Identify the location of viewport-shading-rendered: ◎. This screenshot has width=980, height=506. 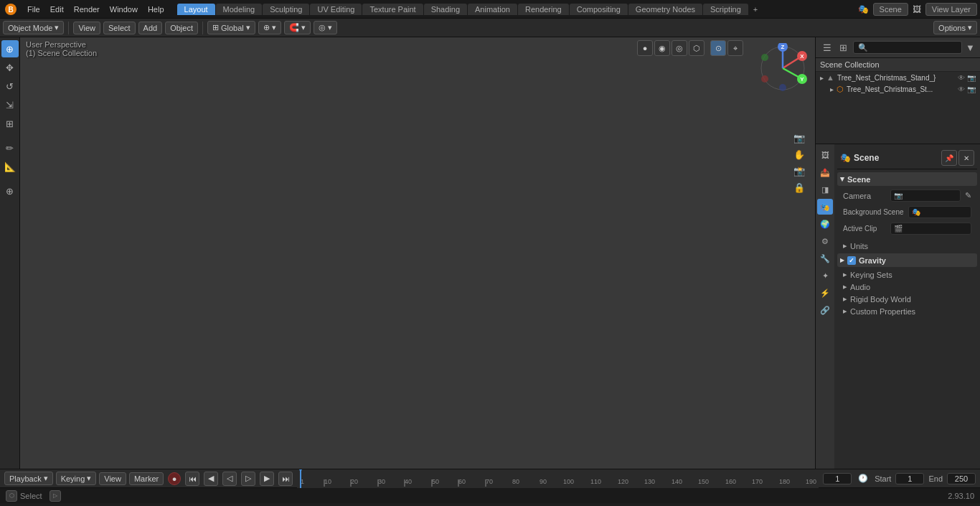
(679, 48).